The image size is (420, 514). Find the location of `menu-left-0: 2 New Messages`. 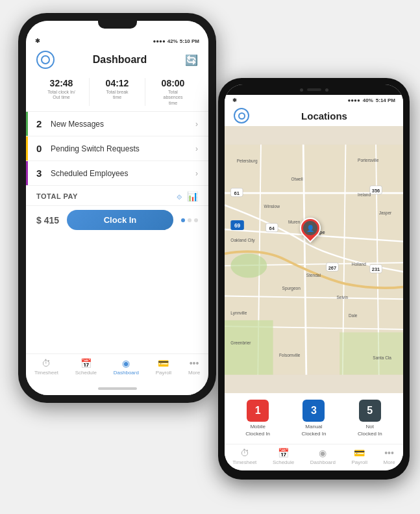

menu-left-0: 2 New Messages is located at coordinates (70, 123).